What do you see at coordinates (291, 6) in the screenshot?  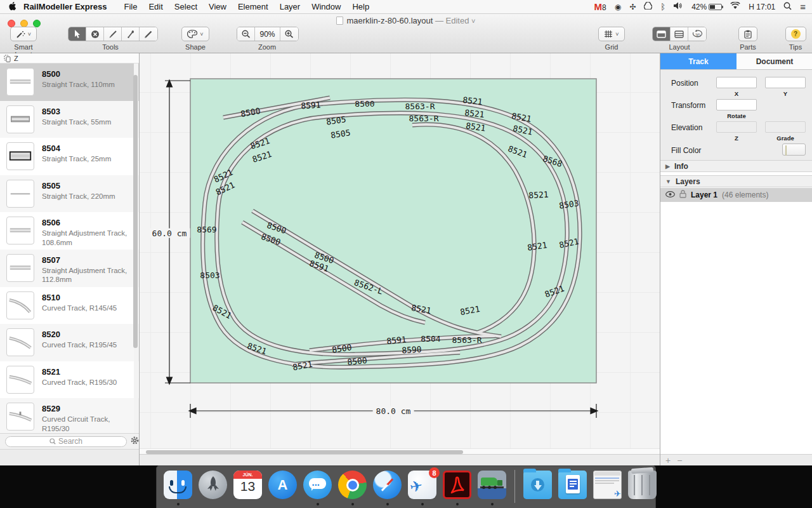 I see `menu-layer: Layer` at bounding box center [291, 6].